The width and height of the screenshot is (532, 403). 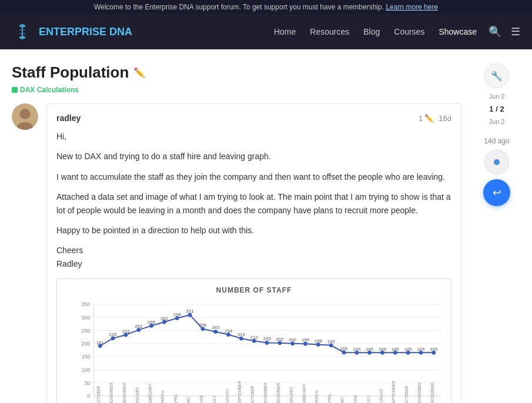 I want to click on nav-item-blog: Blog, so click(x=372, y=32).